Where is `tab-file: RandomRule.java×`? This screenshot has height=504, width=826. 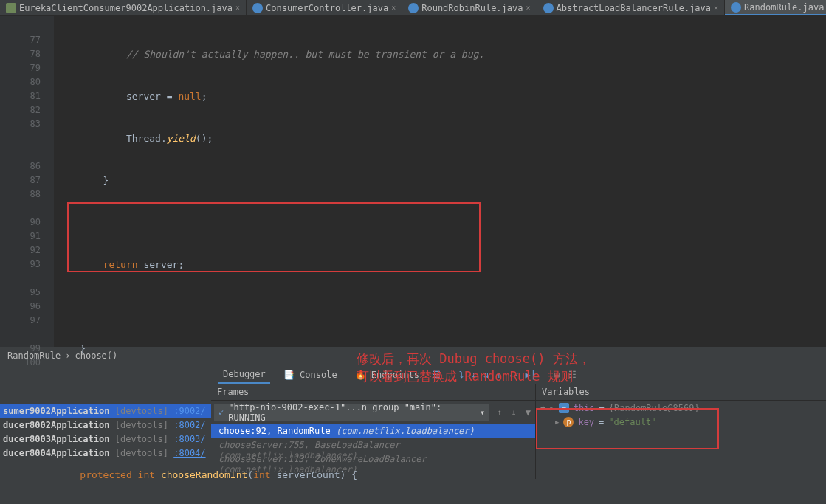 tab-file: RandomRule.java× is located at coordinates (775, 7).